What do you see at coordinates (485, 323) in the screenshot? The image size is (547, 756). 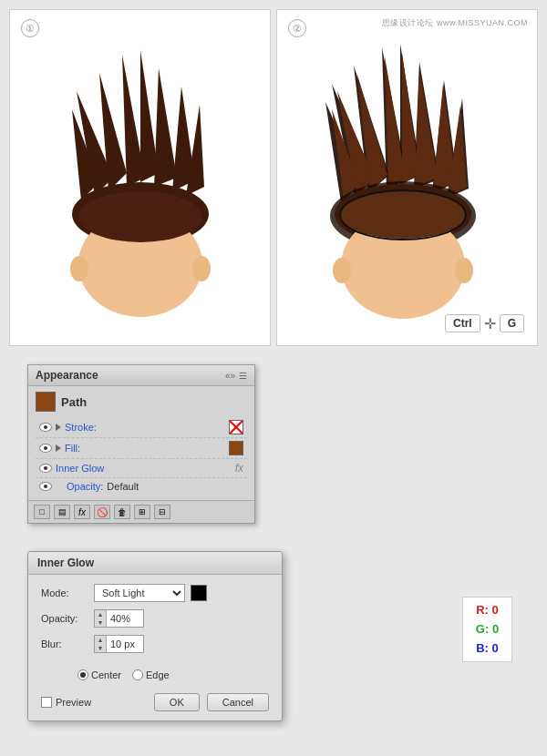 I see `shortcut-bar: Ctrl ✛ G` at bounding box center [485, 323].